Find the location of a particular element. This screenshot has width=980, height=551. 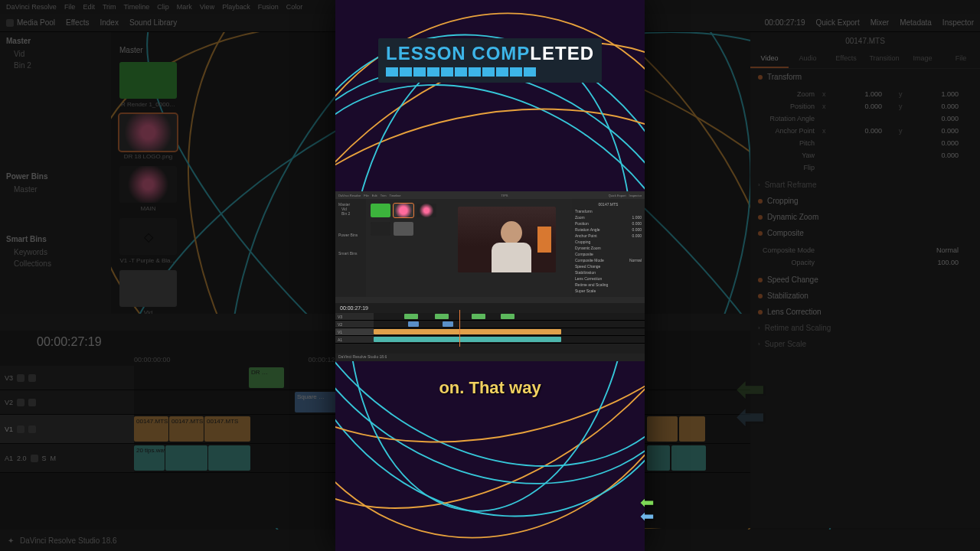

progress-bar is located at coordinates (490, 72).